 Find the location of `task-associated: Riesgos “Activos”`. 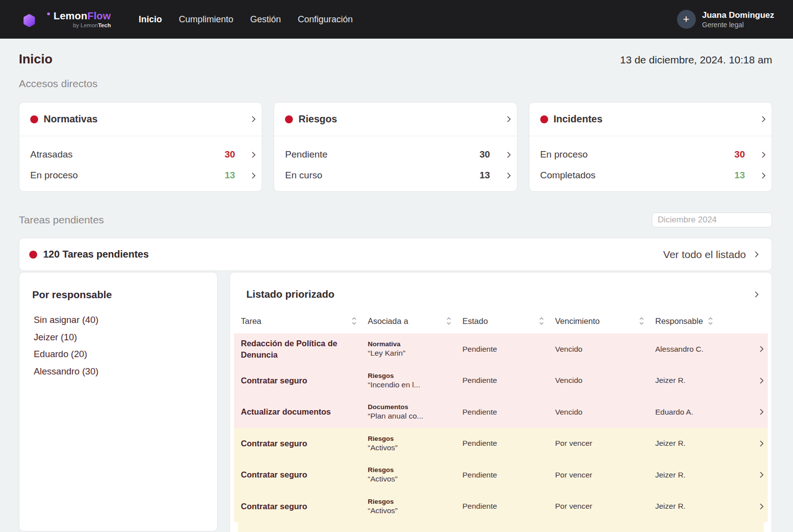

task-associated: Riesgos “Activos” is located at coordinates (415, 475).